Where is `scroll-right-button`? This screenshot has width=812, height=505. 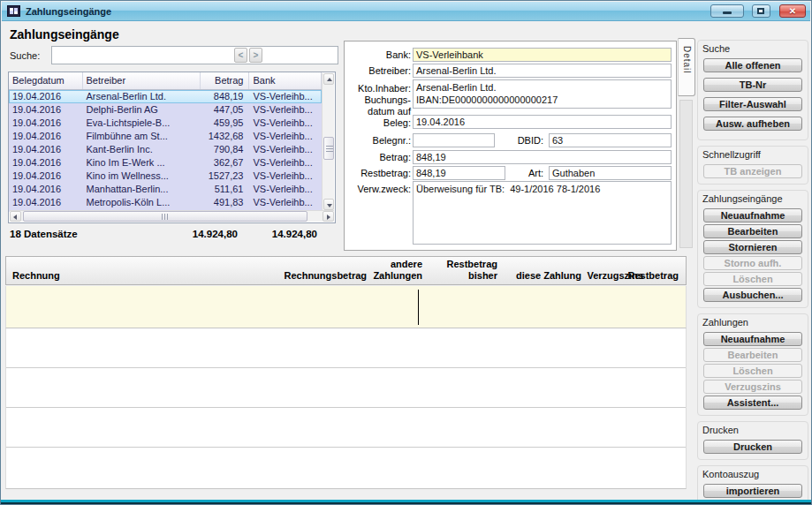 scroll-right-button is located at coordinates (329, 216).